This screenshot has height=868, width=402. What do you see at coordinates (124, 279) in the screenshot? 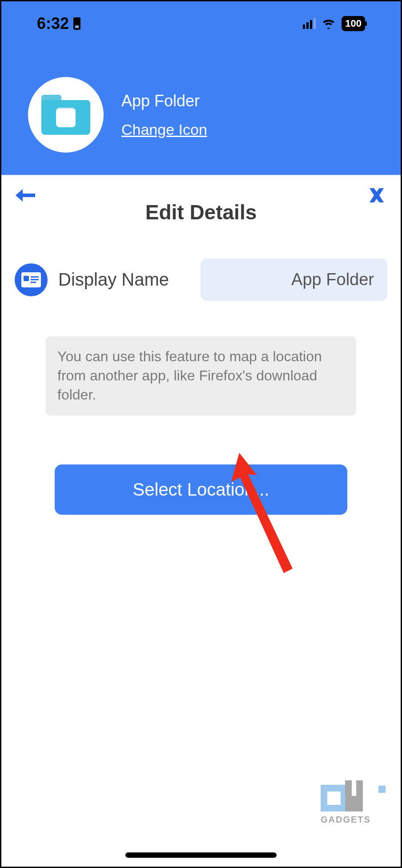
I see `display-name-label: Display Name` at bounding box center [124, 279].